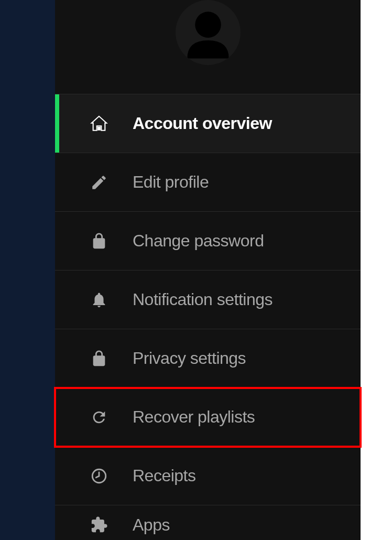 This screenshot has width=392, height=540. What do you see at coordinates (202, 124) in the screenshot?
I see `menu-item-label: Account overview` at bounding box center [202, 124].